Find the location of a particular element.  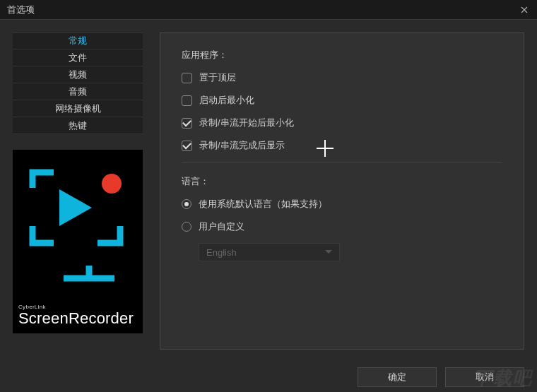

logo-text: CyberLink ScreenRecorder is located at coordinates (78, 316).